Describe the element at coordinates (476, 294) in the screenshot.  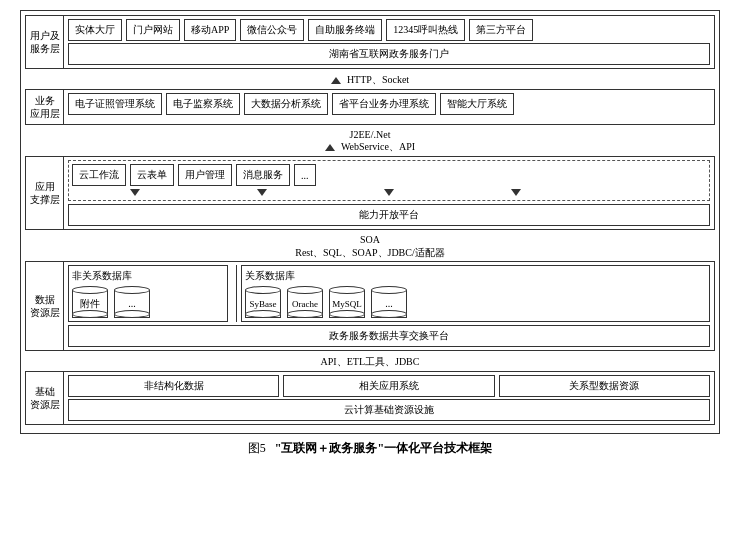
I see `sql-section: 关系数据库 SyBase Orache` at that location.